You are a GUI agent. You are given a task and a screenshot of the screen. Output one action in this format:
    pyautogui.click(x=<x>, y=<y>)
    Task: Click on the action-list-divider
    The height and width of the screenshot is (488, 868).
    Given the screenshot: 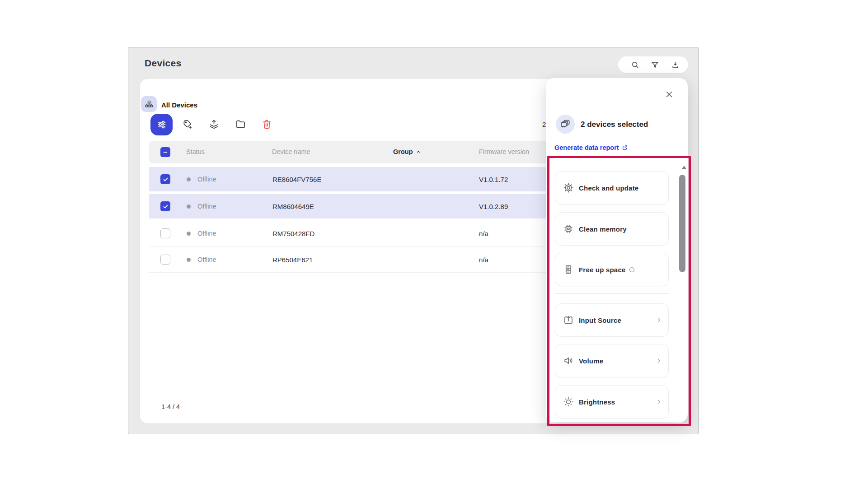 What is the action you would take?
    pyautogui.click(x=612, y=293)
    